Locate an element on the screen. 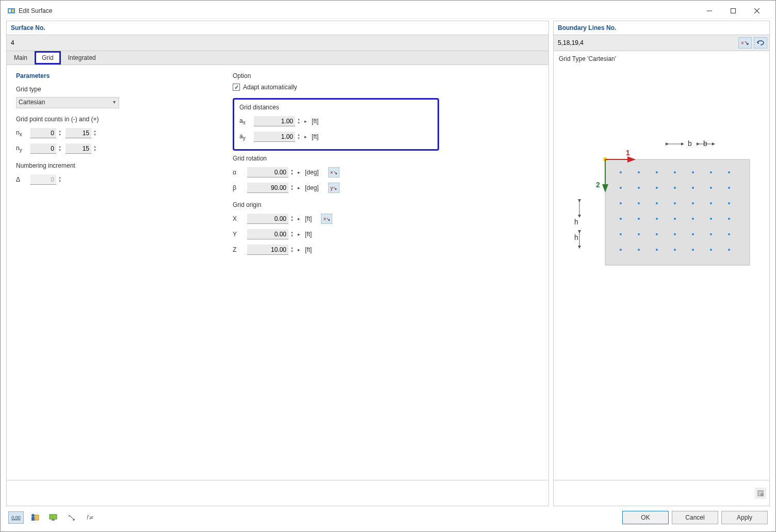 This screenshot has width=776, height=532. ay-unit: [ft] is located at coordinates (315, 137).